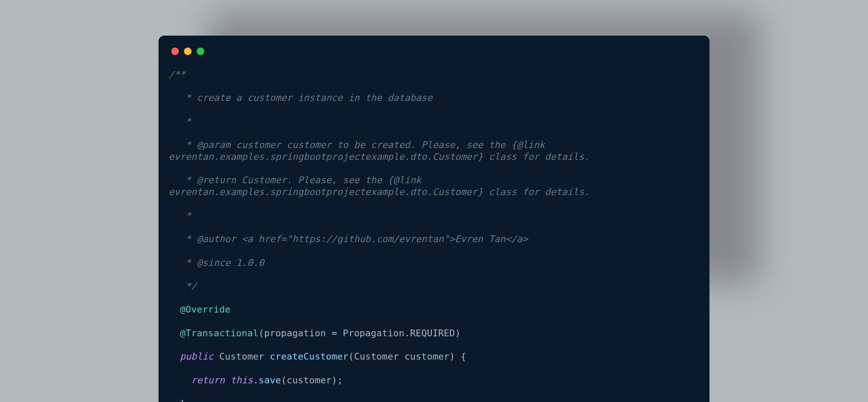 The image size is (868, 402). I want to click on doc-comment-line: /**, so click(434, 75).